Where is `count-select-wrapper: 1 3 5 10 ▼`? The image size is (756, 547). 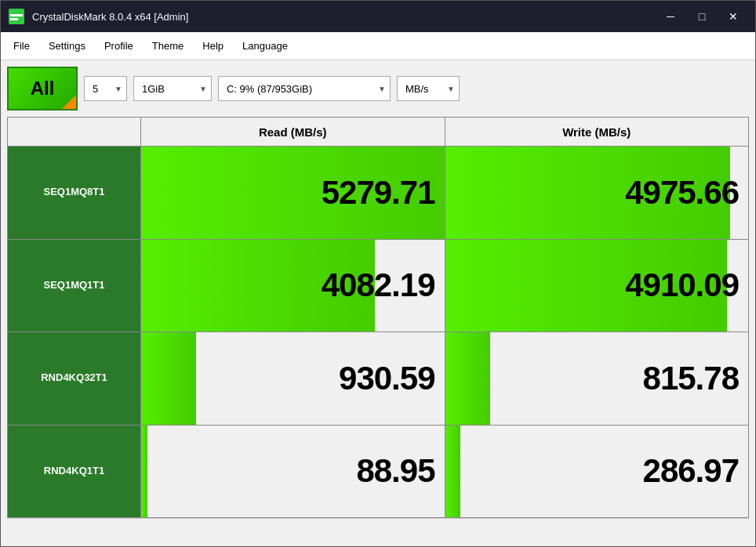 count-select-wrapper: 1 3 5 10 ▼ is located at coordinates (105, 89).